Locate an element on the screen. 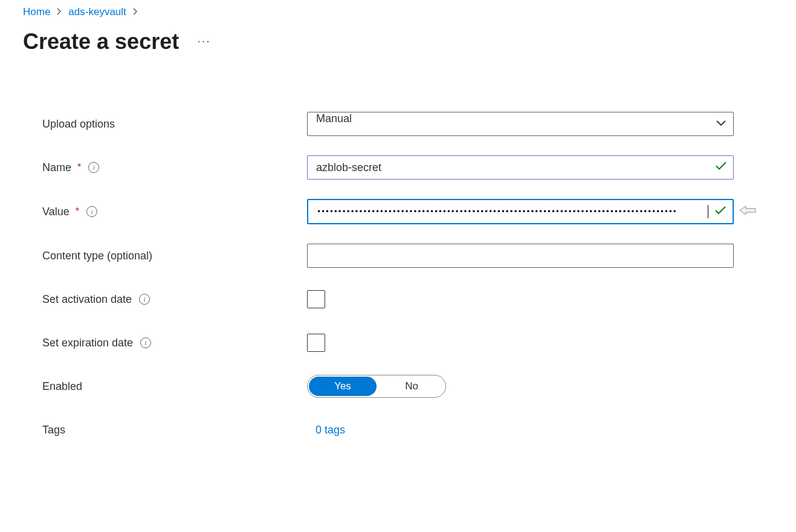  name-input-value: azblob-secret is located at coordinates (349, 168).